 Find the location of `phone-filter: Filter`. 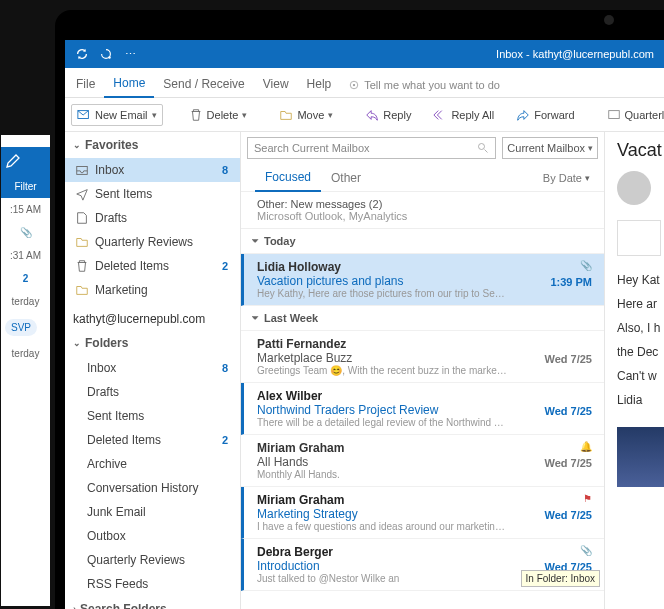

phone-filter: Filter is located at coordinates (26, 186).